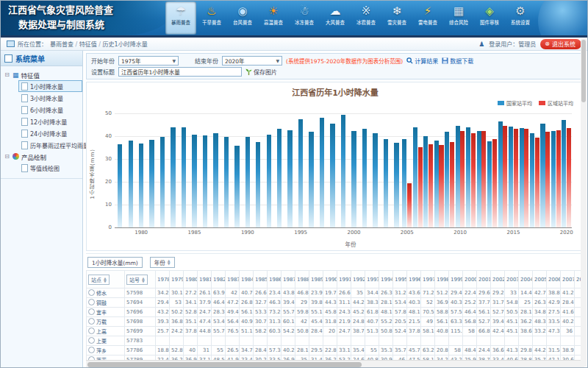 The image size is (588, 368). What do you see at coordinates (50, 86) in the screenshot?
I see `sidebar-item-1小时降水量: 1小时降水量` at bounding box center [50, 86].